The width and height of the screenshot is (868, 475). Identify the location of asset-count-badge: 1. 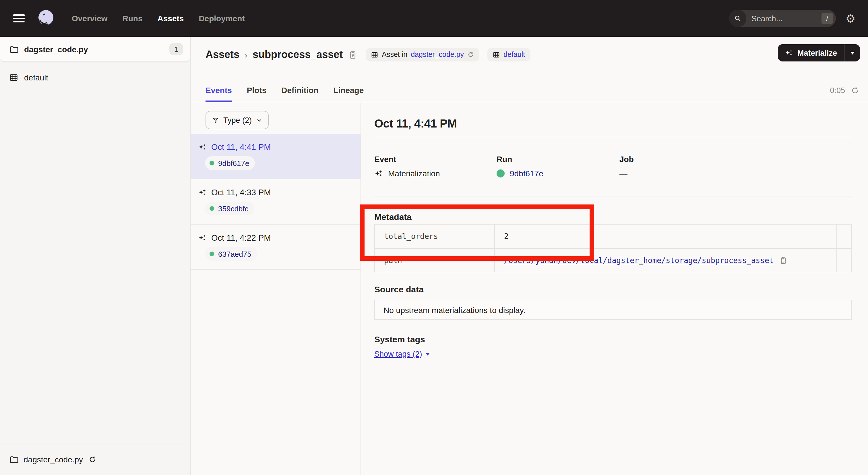
(176, 49).